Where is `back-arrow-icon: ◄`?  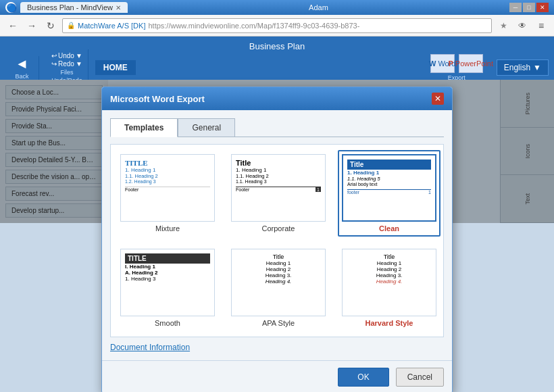
back-arrow-icon: ◄ is located at coordinates (22, 64).